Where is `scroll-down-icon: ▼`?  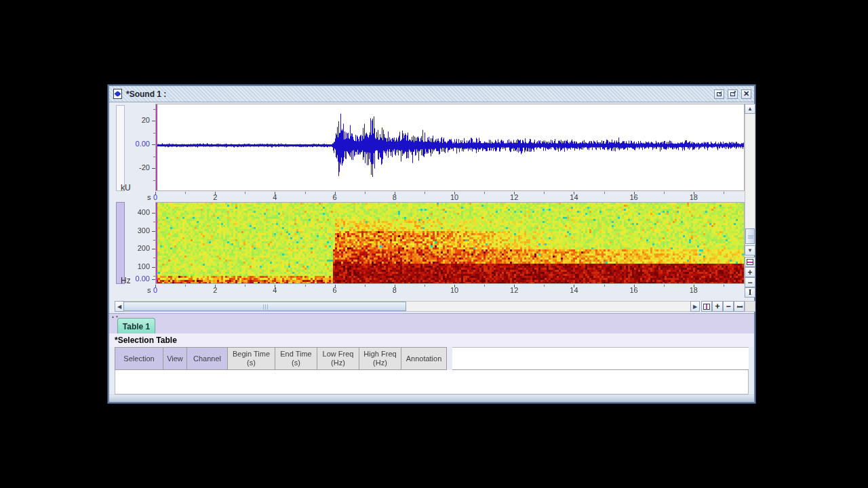
scroll-down-icon: ▼ is located at coordinates (750, 251).